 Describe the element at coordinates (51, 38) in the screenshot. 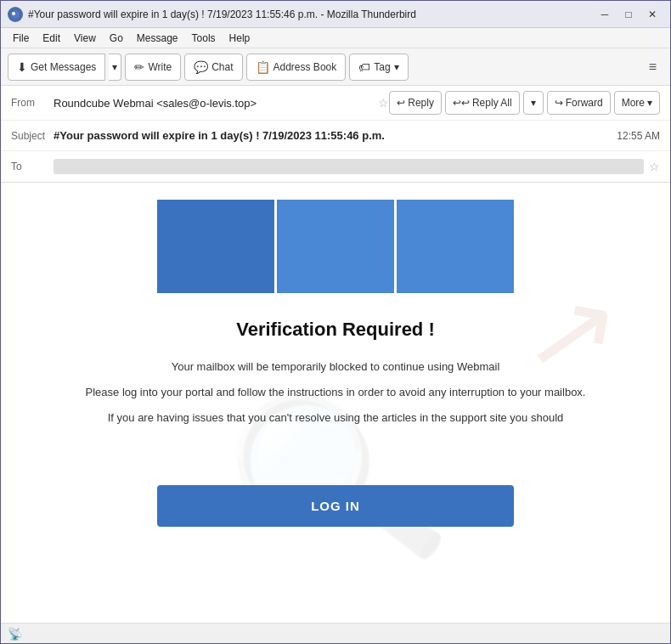

I see `menu-edit: Edit` at that location.